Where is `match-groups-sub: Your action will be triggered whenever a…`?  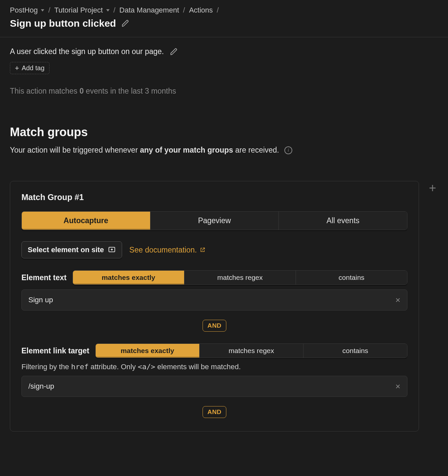
match-groups-sub: Your action will be triggered whenever a… is located at coordinates (224, 150).